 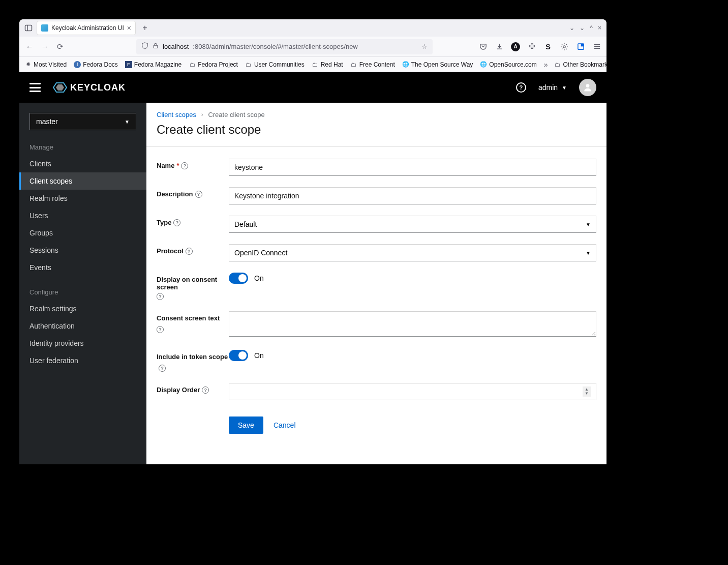 What do you see at coordinates (581, 65) in the screenshot?
I see `other-bookmarks: 🗀Other Bookmarks` at bounding box center [581, 65].